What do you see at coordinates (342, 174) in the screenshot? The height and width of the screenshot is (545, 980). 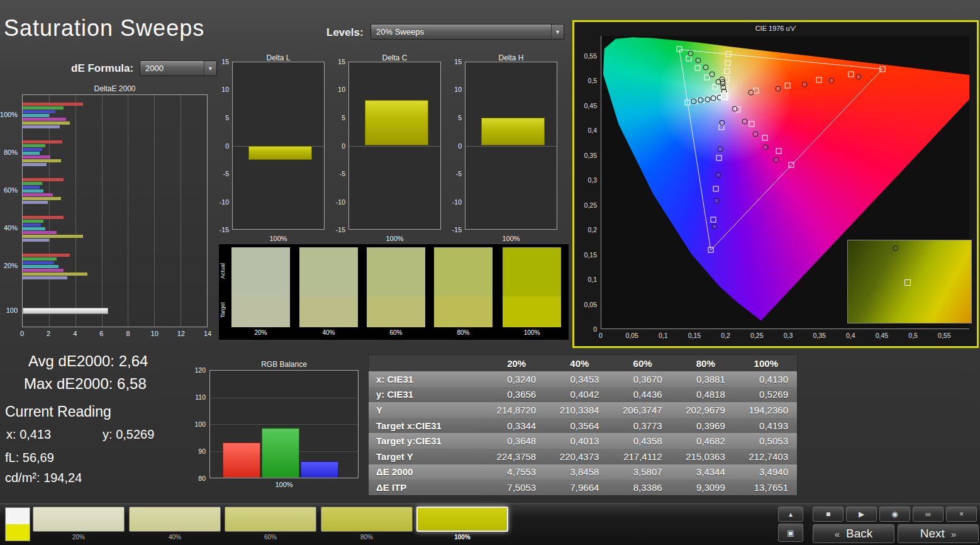 I see `delta-c-y-tick-label: -5` at bounding box center [342, 174].